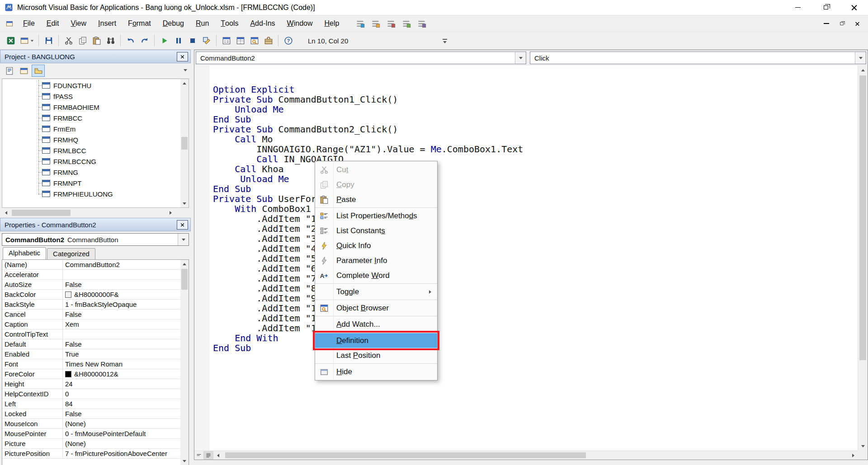 This screenshot has width=868, height=465. Describe the element at coordinates (863, 446) in the screenshot. I see `scroll-down-button` at that location.